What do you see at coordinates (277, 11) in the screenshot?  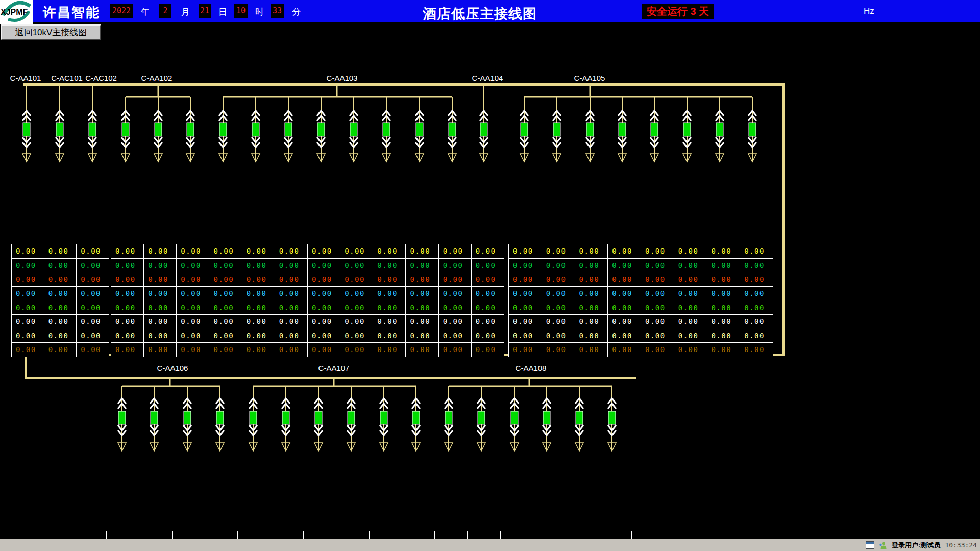 I see `minute-field: 33` at bounding box center [277, 11].